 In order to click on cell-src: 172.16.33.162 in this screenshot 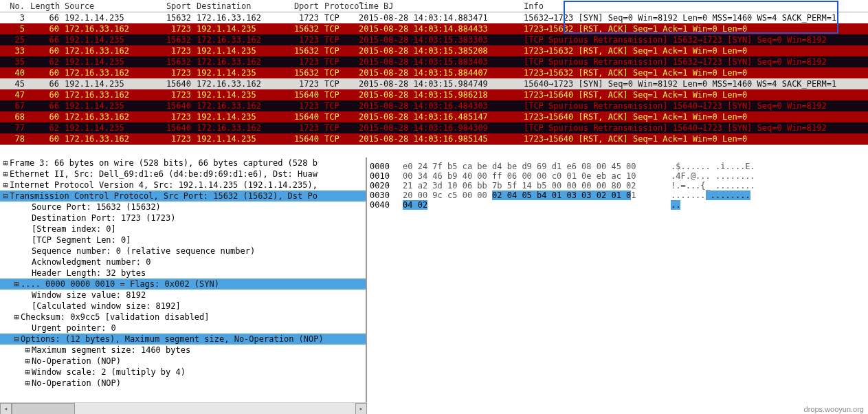, I will do `click(107, 29)`.